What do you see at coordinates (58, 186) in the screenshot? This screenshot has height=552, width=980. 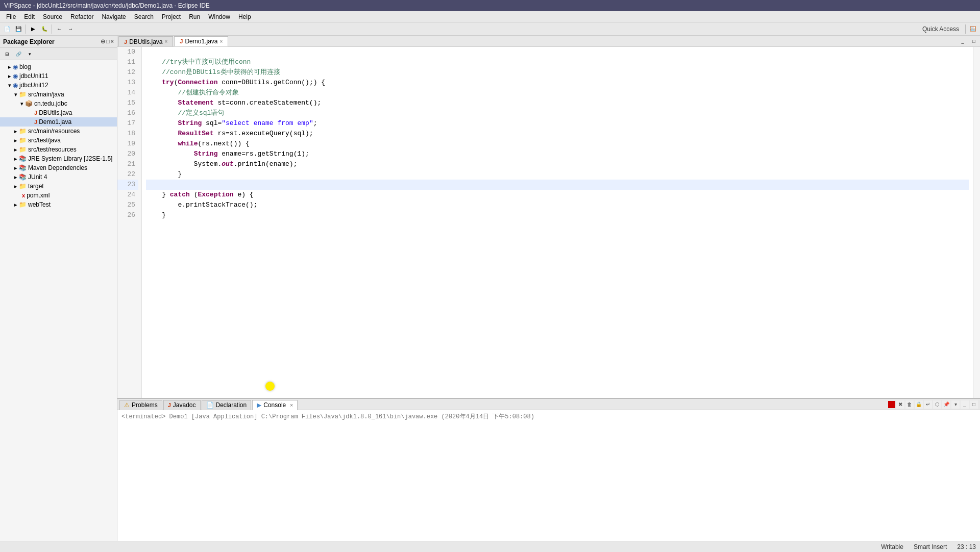 I see `tree-item-target: ▸ 📁 target` at bounding box center [58, 186].